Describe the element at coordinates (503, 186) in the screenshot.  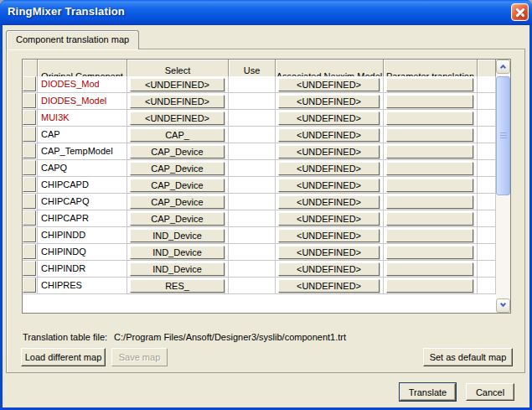
I see `vertical-scrollbar` at that location.